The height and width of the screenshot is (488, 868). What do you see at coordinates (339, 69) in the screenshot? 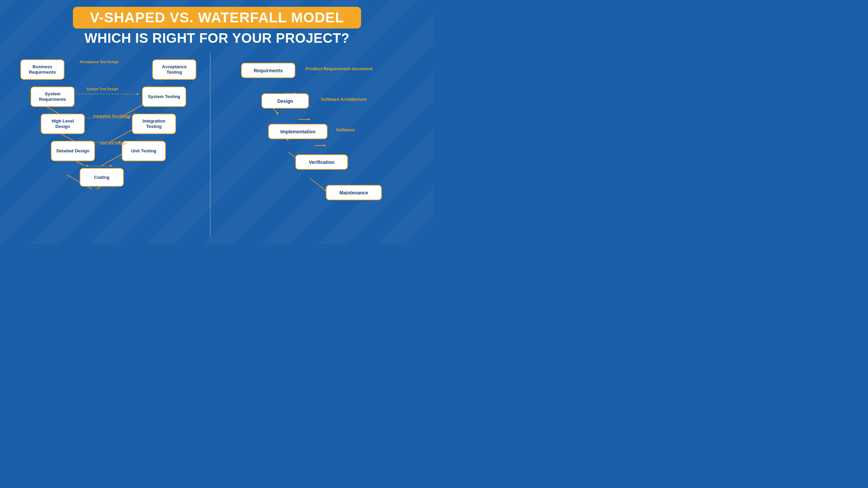
I see `wf-label-prd: Product Requirement document` at bounding box center [339, 69].